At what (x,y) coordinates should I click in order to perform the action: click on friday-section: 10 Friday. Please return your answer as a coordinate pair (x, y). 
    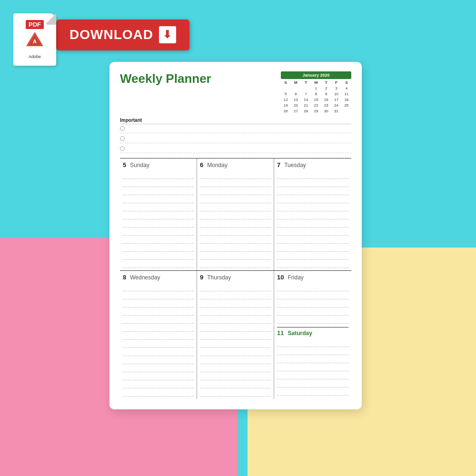
    Looking at the image, I should click on (313, 301).